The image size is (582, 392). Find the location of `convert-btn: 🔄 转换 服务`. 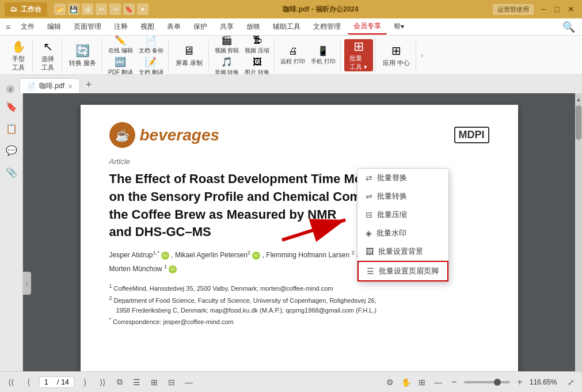

convert-btn: 🔄 转换 服务 is located at coordinates (83, 55).